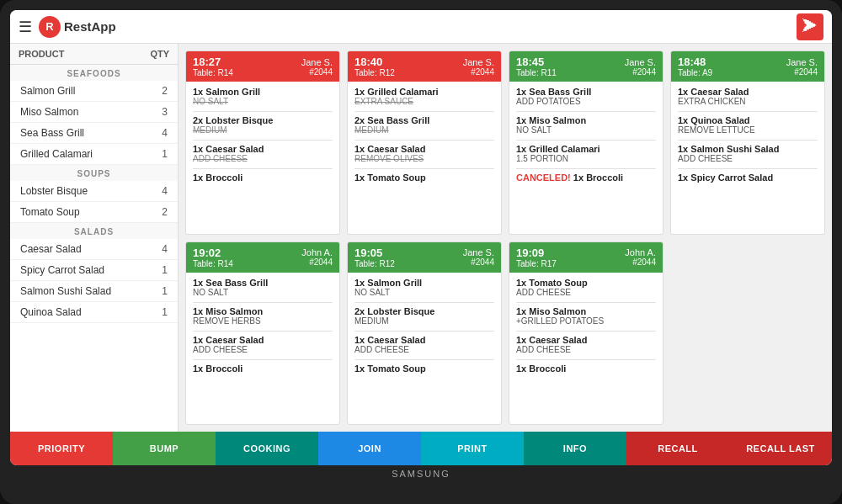  Describe the element at coordinates (375, 257) in the screenshot. I see `order-time-table: 19:05 Table: R12` at that location.